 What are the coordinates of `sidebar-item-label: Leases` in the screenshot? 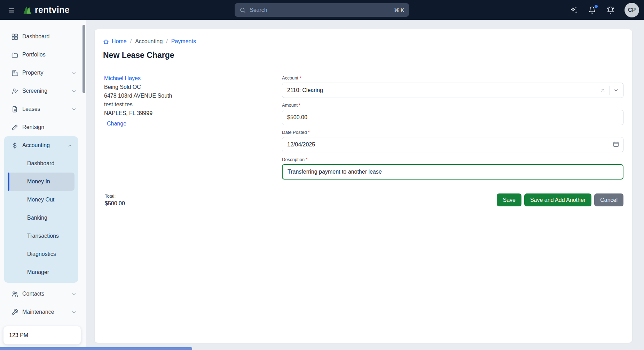 It's located at (31, 109).